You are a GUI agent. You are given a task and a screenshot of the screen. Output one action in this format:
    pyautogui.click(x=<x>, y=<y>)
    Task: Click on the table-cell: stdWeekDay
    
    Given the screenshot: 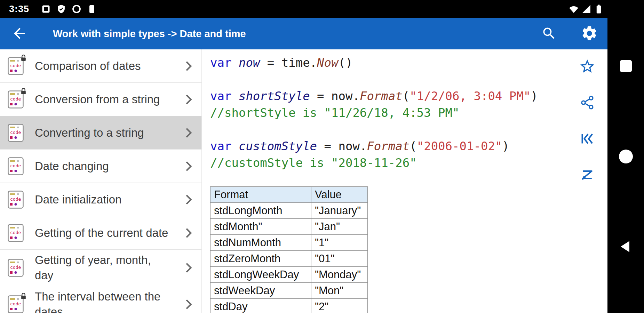 What is the action you would take?
    pyautogui.click(x=261, y=291)
    